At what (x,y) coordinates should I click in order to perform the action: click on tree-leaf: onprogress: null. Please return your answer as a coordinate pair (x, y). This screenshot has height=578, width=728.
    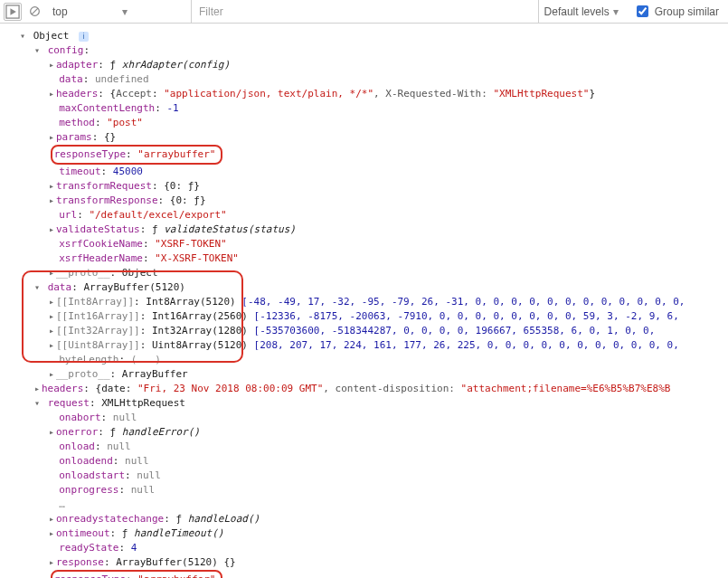
    Looking at the image, I should click on (364, 490).